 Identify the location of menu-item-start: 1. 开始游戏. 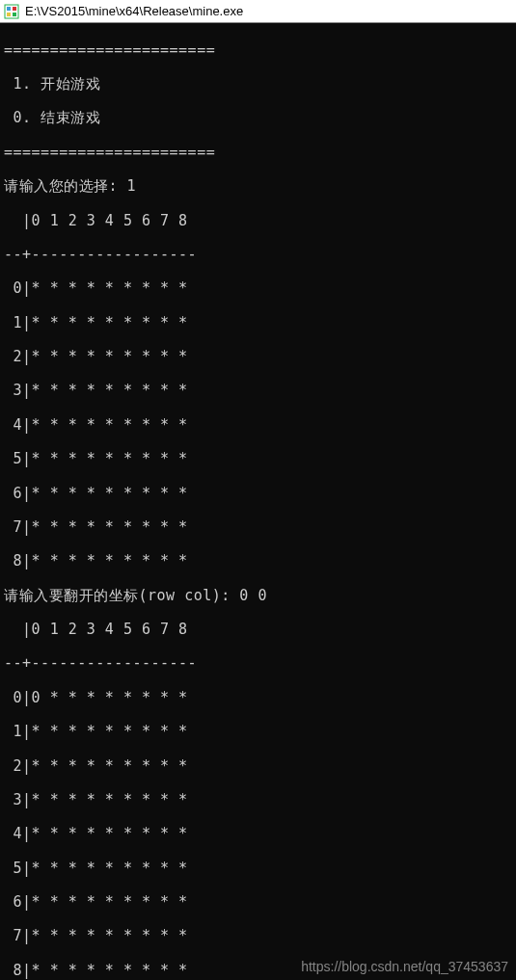
(258, 85).